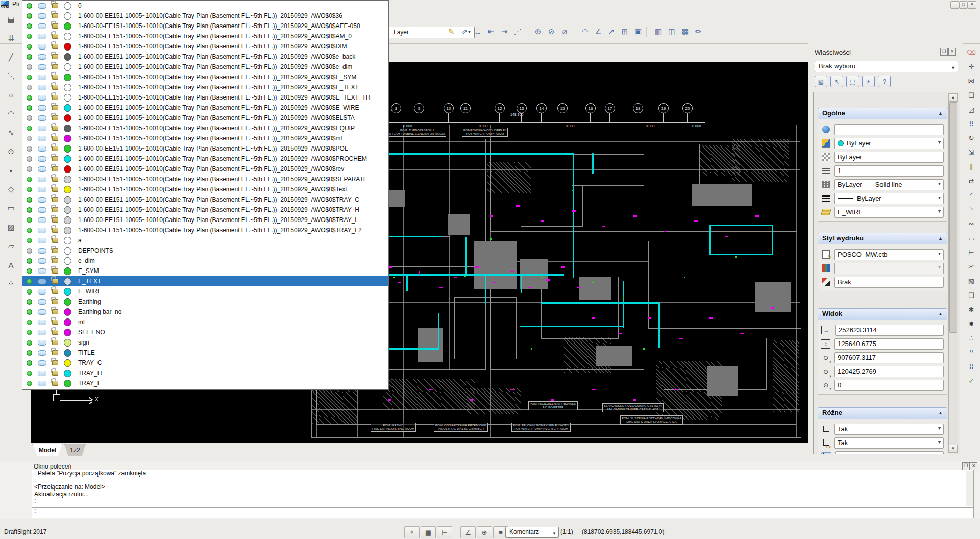 This screenshot has height=539, width=980. I want to click on properties-scrollbar: ▲ ▼, so click(953, 273).